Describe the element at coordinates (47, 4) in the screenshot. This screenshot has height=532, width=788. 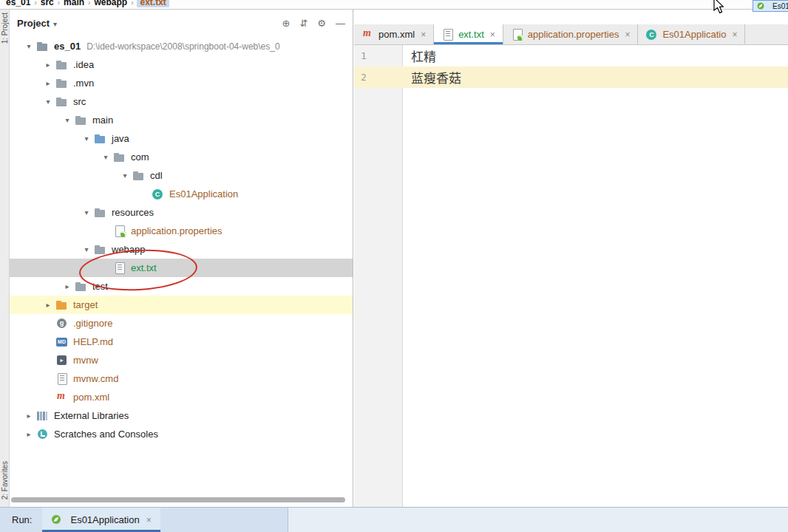
I see `breadcrumb-item: src` at that location.